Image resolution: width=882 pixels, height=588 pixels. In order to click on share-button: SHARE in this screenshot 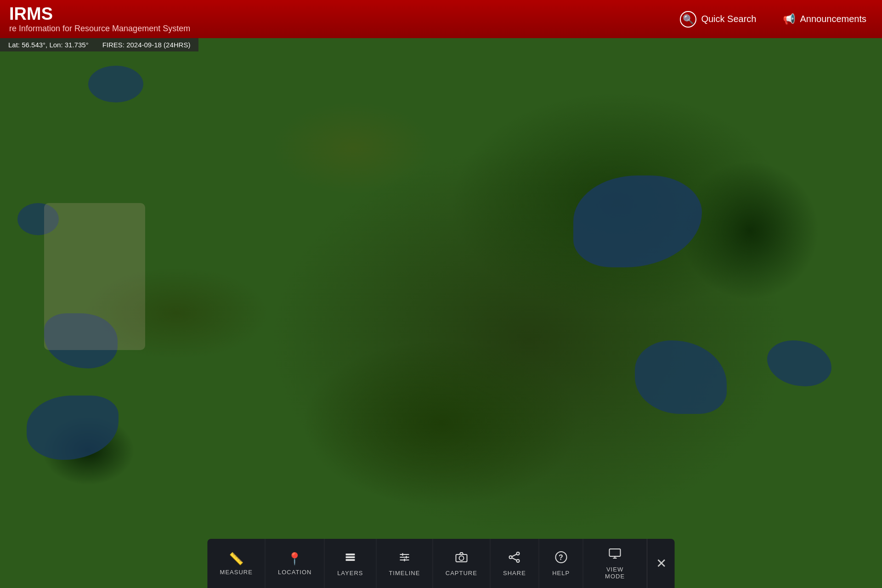, I will do `click(514, 563)`.